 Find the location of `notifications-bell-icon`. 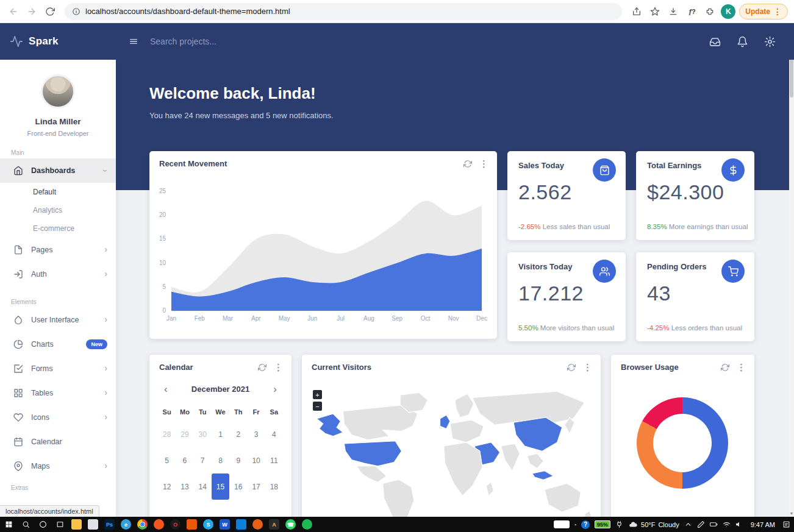

notifications-bell-icon is located at coordinates (743, 41).